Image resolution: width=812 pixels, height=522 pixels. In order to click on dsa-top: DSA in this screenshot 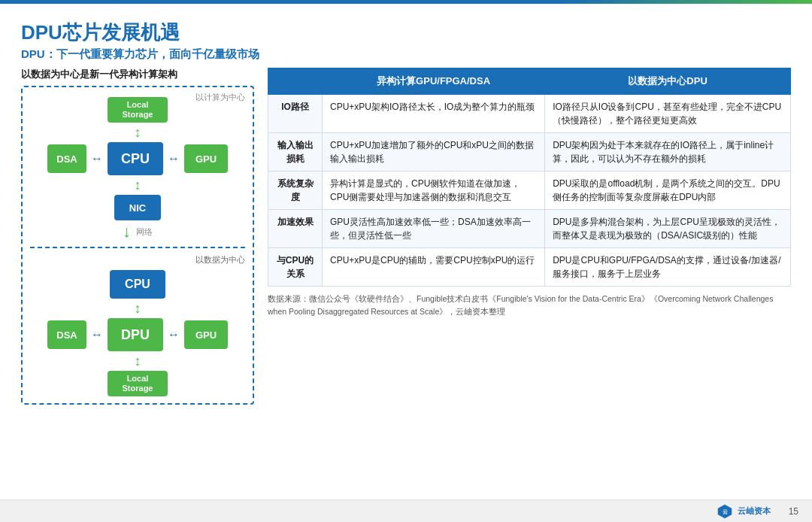, I will do `click(67, 159)`.